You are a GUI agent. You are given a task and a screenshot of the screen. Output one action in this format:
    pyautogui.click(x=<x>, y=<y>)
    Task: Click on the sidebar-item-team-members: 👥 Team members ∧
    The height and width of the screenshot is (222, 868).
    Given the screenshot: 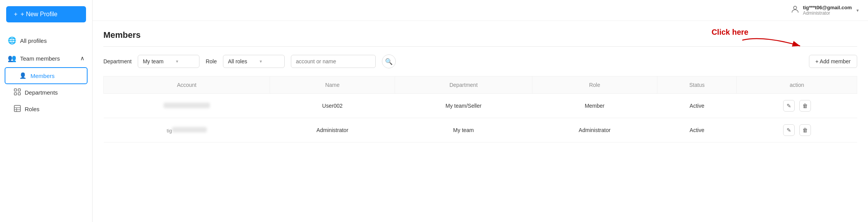 What is the action you would take?
    pyautogui.click(x=46, y=58)
    